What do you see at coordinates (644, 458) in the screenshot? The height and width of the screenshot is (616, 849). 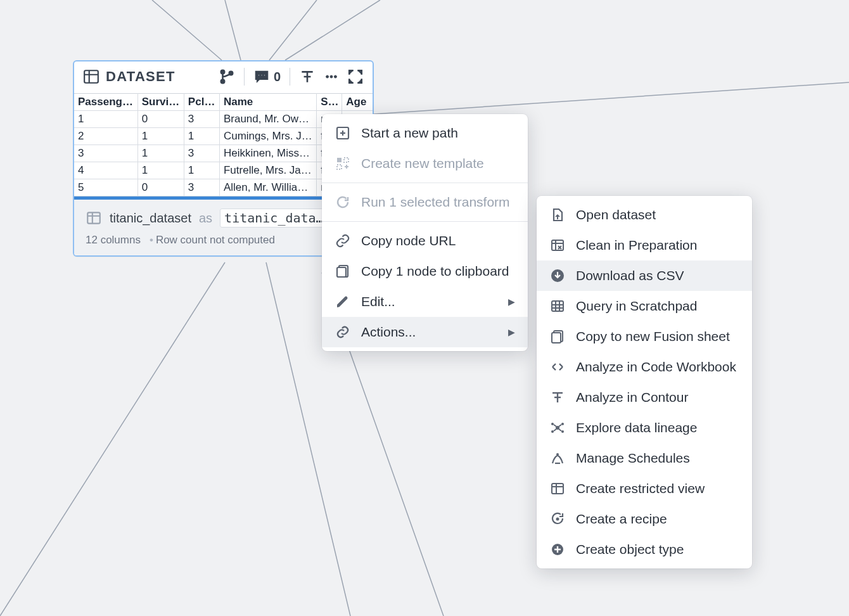 I see `menu-item-manage-schedules: Manage Schedules` at bounding box center [644, 458].